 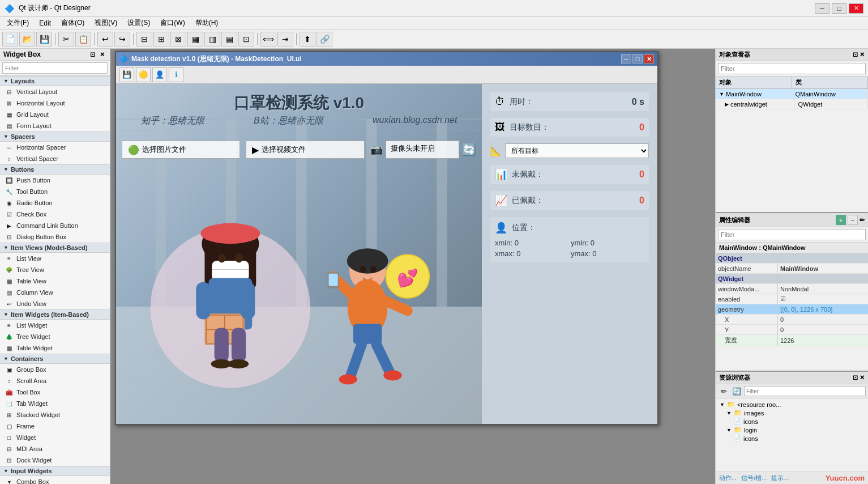 What do you see at coordinates (72, 23) in the screenshot?
I see `menu-window: 窗体(O)` at bounding box center [72, 23].